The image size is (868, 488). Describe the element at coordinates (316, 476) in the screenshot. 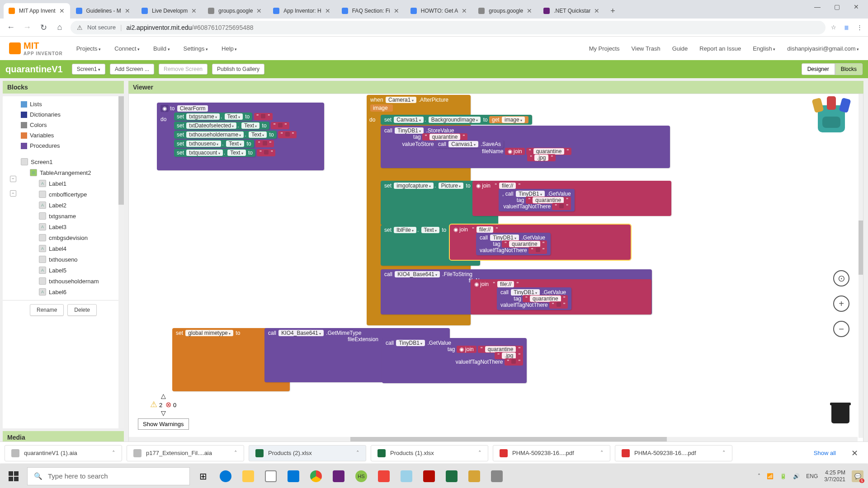

I see `chrome-icon` at that location.